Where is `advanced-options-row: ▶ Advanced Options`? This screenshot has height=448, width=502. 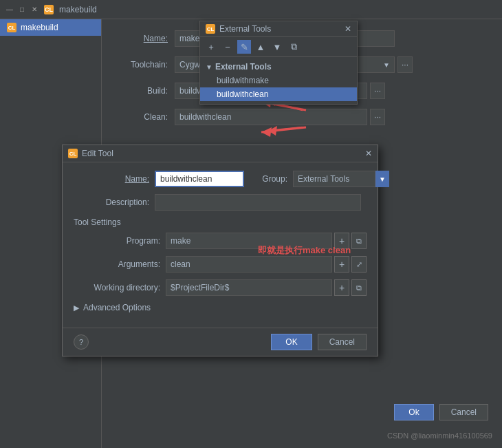 advanced-options-row: ▶ Advanced Options is located at coordinates (220, 308).